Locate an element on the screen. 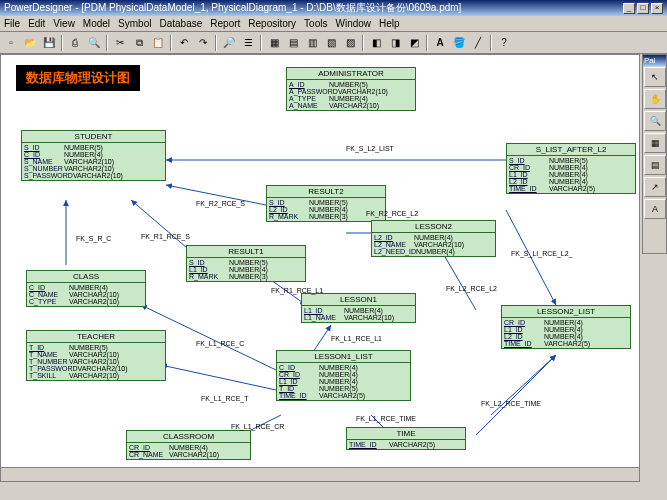 This screenshot has width=667, height=500. menu-tools: Tools is located at coordinates (316, 24).